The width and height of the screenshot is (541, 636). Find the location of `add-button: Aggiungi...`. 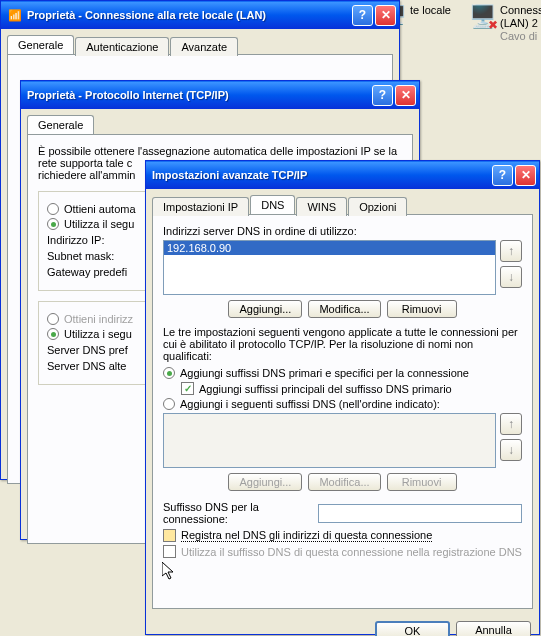

add-button: Aggiungi... is located at coordinates (265, 309).